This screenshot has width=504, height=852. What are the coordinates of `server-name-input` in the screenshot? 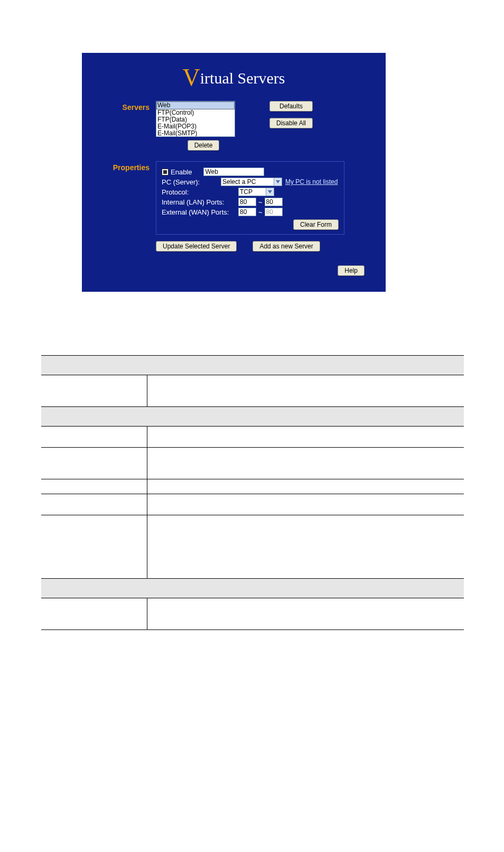 It's located at (234, 172).